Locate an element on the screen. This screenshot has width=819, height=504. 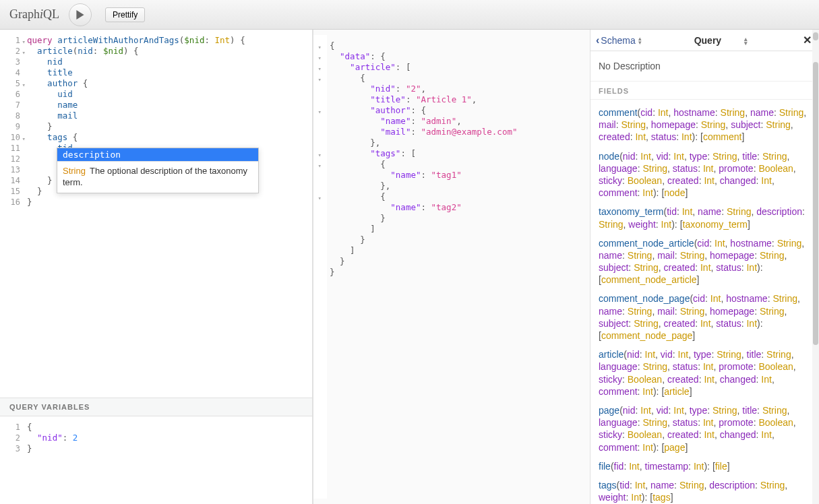
qv-code: { "nid": 2} is located at coordinates (169, 460).